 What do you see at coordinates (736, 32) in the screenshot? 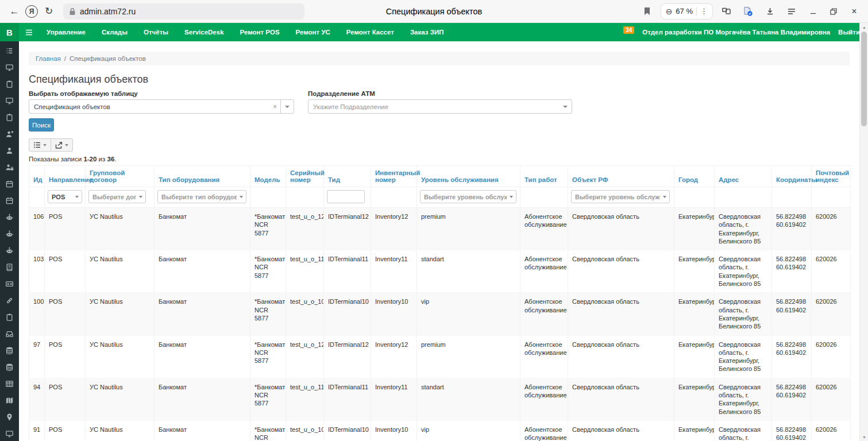
I see `user-menu: Отдел разработки ПО Моргачёва Татьяна Вл…` at bounding box center [736, 32].